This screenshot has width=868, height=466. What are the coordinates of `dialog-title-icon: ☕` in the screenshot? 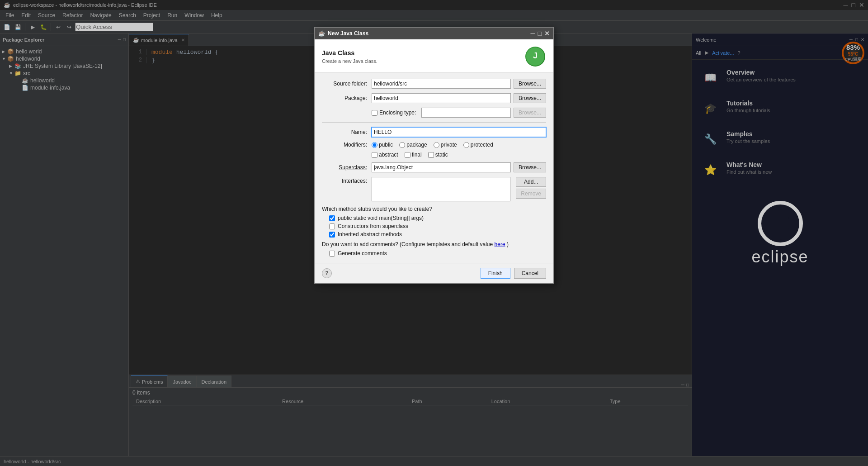 It's located at (322, 33).